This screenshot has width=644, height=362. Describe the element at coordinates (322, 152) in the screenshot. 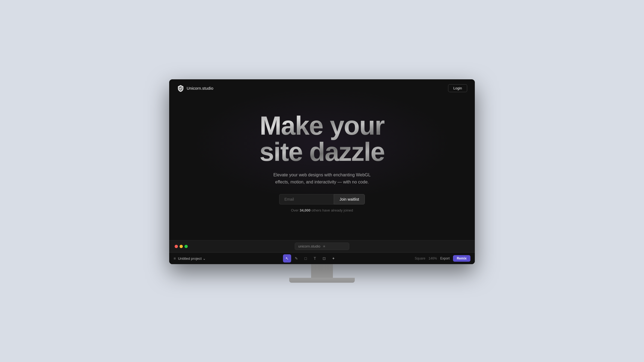

I see `hero-title-line2: site dazzle` at that location.